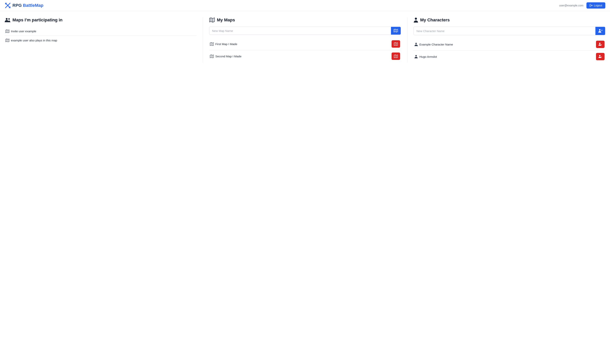 This screenshot has width=610, height=364. I want to click on character-item-left: ⚙ Example Character Name, so click(434, 44).